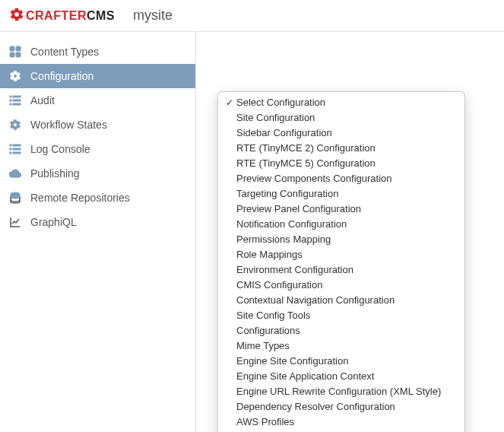 The height and width of the screenshot is (432, 504). I want to click on dropdown-option-label: Engine Site Application Context, so click(306, 376).